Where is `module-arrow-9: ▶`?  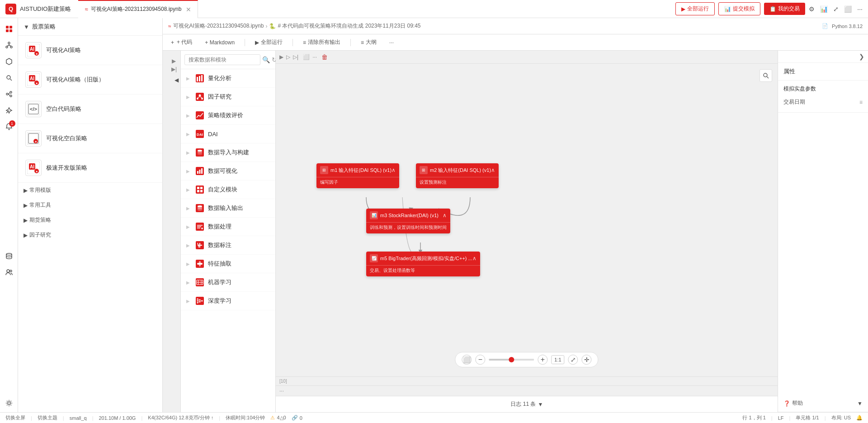
module-arrow-9: ▶ is located at coordinates (188, 227).